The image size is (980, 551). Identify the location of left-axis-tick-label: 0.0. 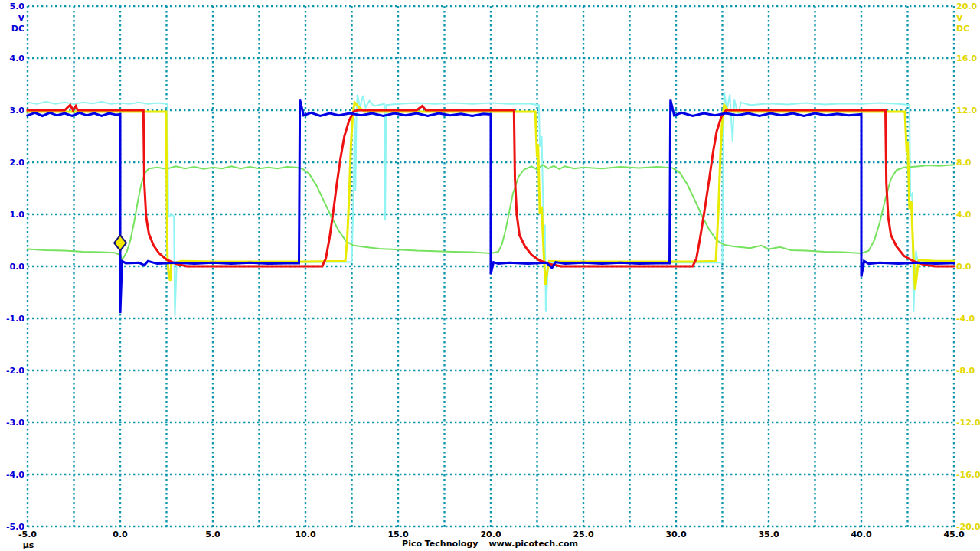
(18, 266).